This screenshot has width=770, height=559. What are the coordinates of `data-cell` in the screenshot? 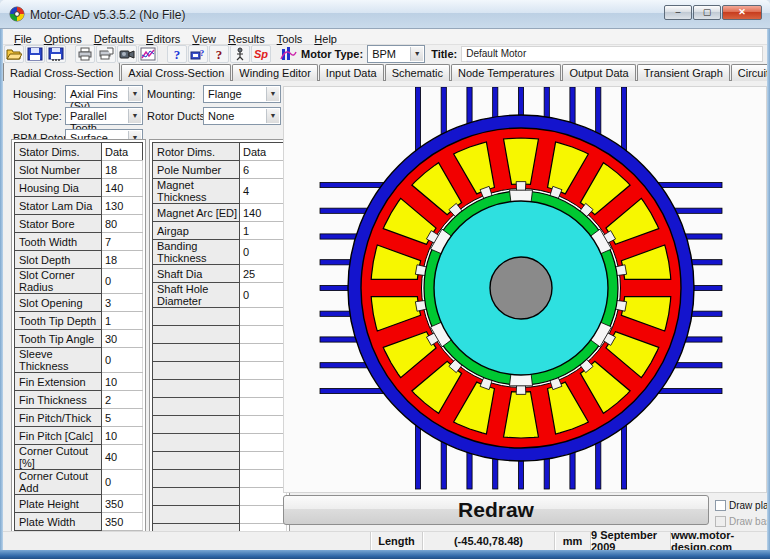 It's located at (264, 335).